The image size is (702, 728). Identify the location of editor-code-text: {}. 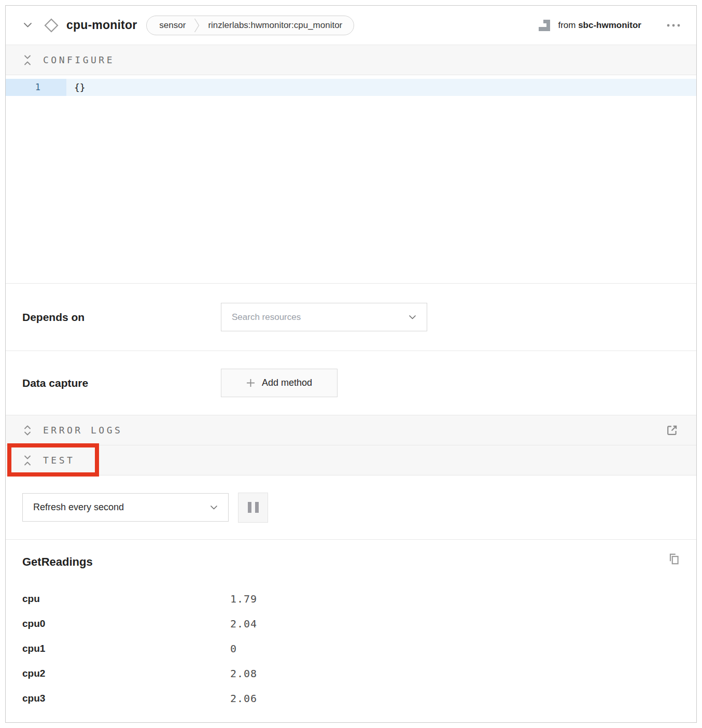
(382, 87).